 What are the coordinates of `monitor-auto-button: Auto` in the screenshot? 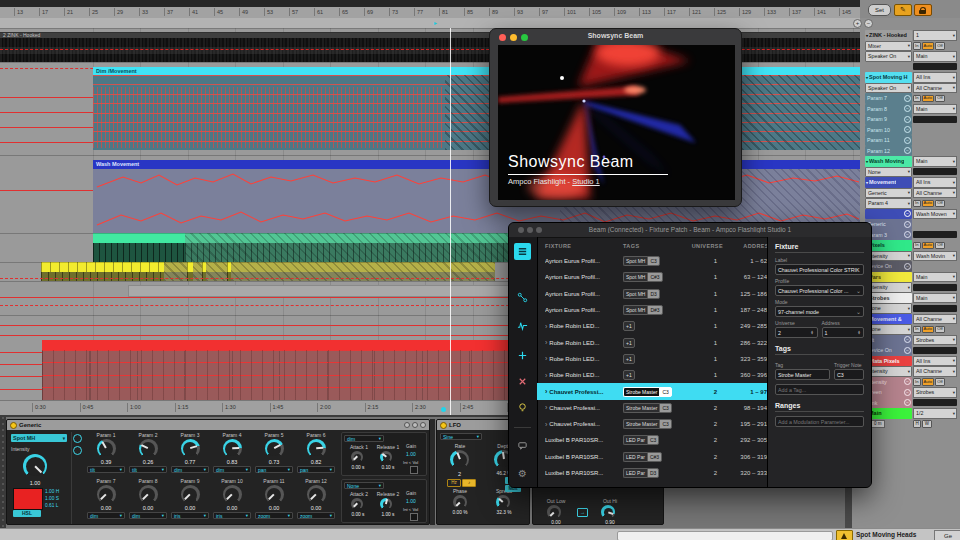 It's located at (928, 382).